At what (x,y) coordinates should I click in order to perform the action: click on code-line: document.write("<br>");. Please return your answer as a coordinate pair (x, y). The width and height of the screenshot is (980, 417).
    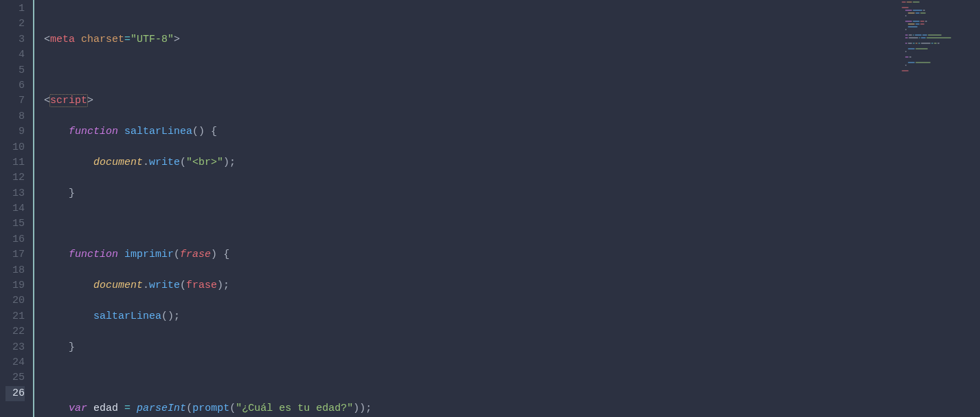
    Looking at the image, I should click on (512, 163).